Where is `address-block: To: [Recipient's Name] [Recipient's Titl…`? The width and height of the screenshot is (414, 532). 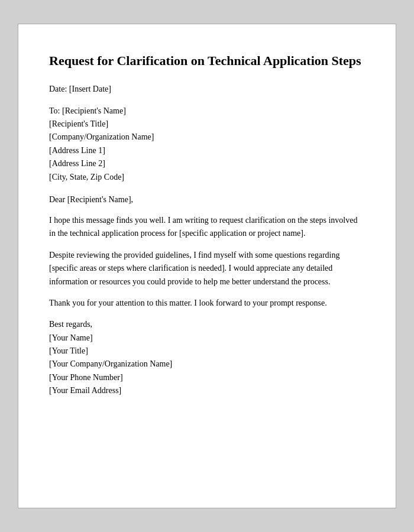
address-block: To: [Recipient's Name] [Recipient's Titl… is located at coordinates (207, 144).